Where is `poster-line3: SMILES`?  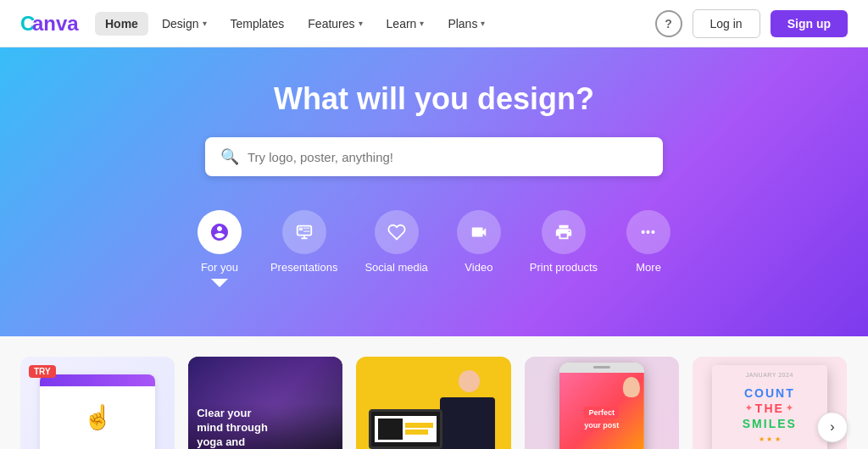
poster-line3: SMILES is located at coordinates (770, 424).